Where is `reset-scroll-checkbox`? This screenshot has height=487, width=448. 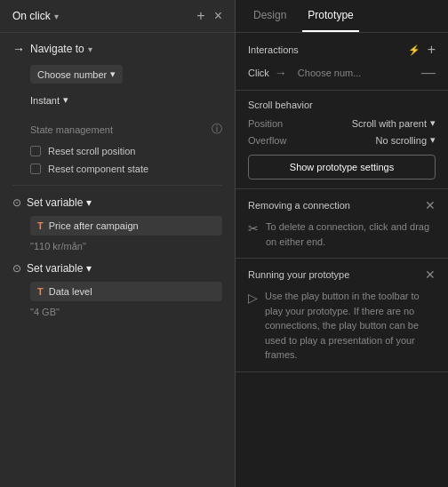
reset-scroll-checkbox is located at coordinates (36, 151).